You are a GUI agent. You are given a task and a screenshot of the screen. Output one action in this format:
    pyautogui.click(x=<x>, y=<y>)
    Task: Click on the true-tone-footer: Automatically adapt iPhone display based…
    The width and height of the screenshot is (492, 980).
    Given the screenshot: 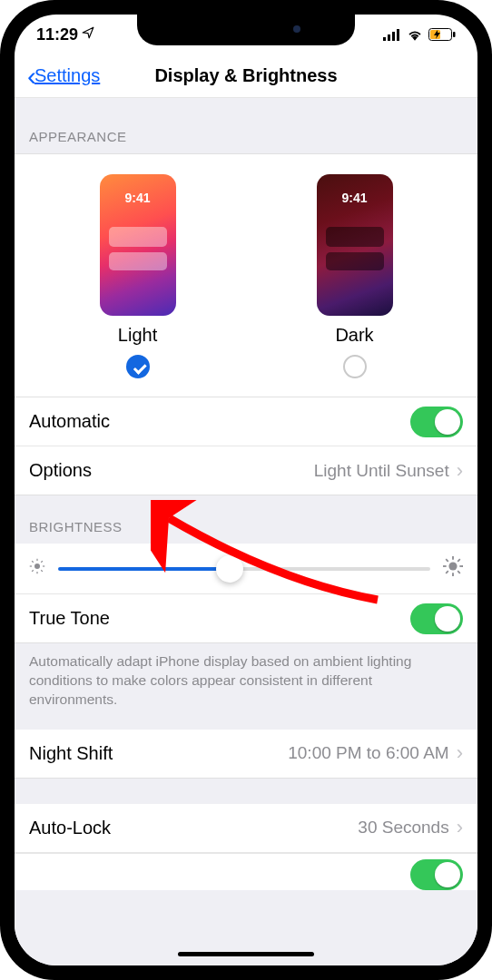 What is the action you would take?
    pyautogui.click(x=246, y=686)
    